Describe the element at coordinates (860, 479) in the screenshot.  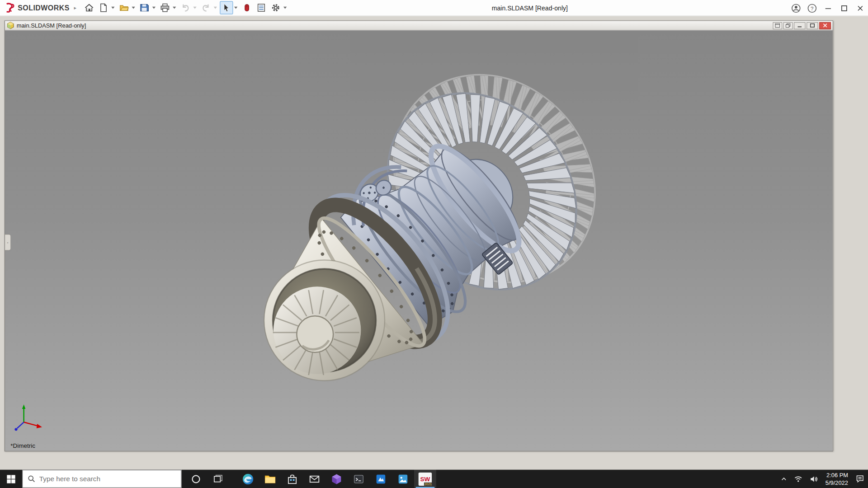
I see `action-center-icon` at that location.